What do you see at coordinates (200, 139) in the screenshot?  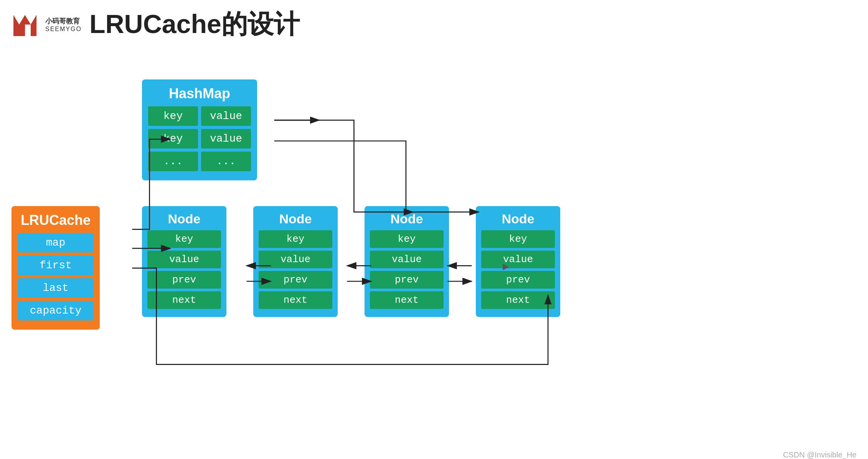 I see `hashmap-row-2: key value` at bounding box center [200, 139].